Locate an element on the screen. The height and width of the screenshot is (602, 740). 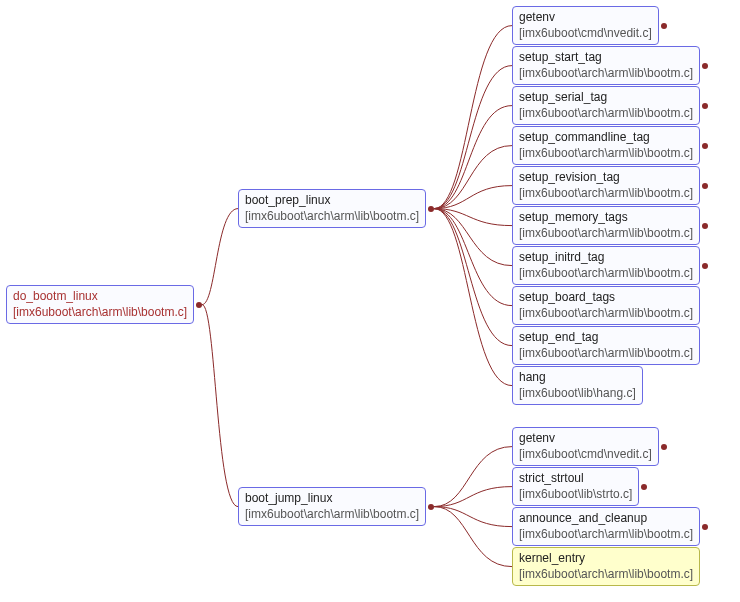
fn-label: kernel_entry is located at coordinates (606, 559).